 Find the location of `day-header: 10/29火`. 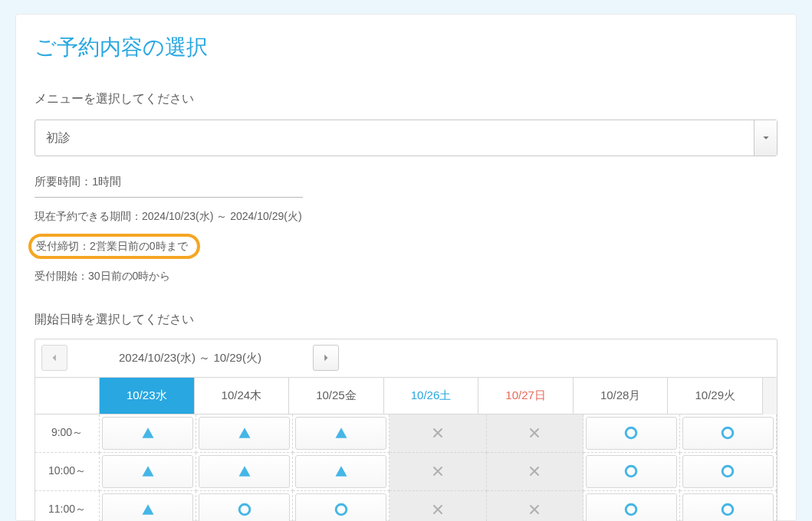

day-header: 10/29火 is located at coordinates (715, 396).